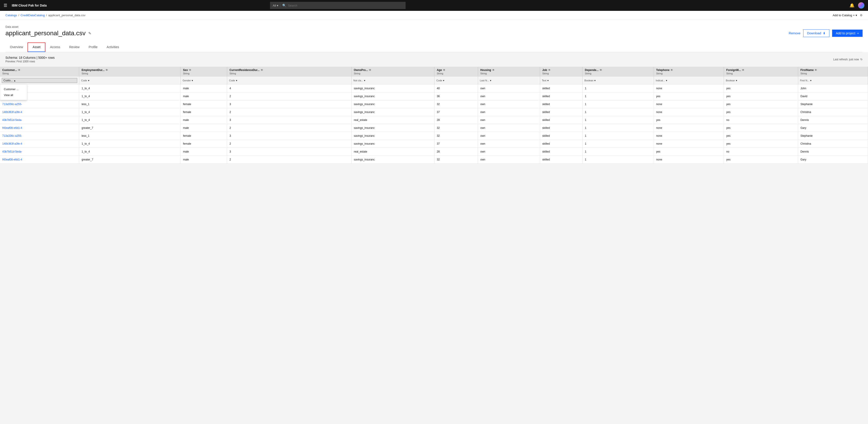  What do you see at coordinates (130, 81) in the screenshot?
I see `filter-employment: Code ▾` at bounding box center [130, 81].